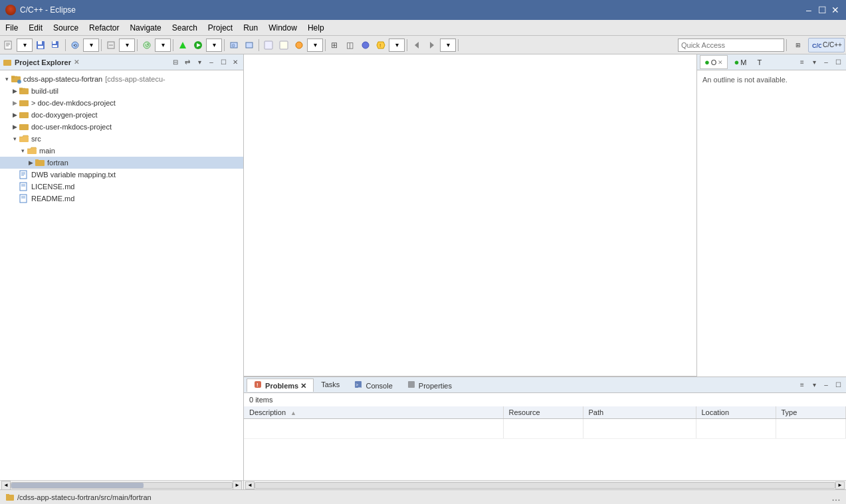  What do you see at coordinates (77, 485) in the screenshot?
I see `scrollthumb` at bounding box center [77, 485].